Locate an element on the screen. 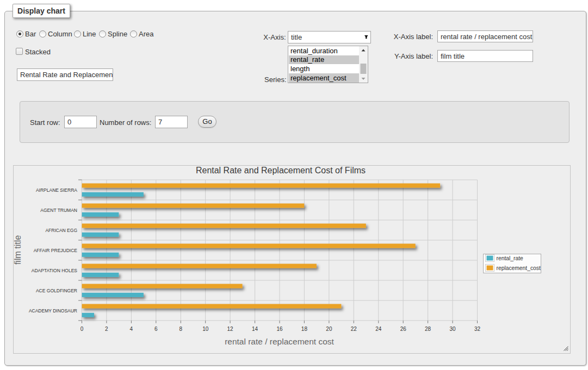 The height and width of the screenshot is (370, 588). svg-text: rental_rate is located at coordinates (510, 259).